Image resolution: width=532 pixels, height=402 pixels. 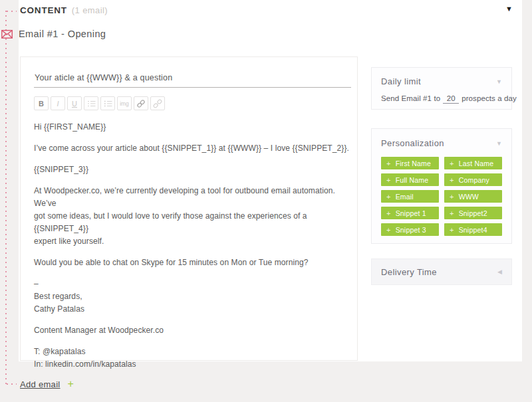 I want to click on insert-first-name-button: +First Name, so click(x=410, y=163).